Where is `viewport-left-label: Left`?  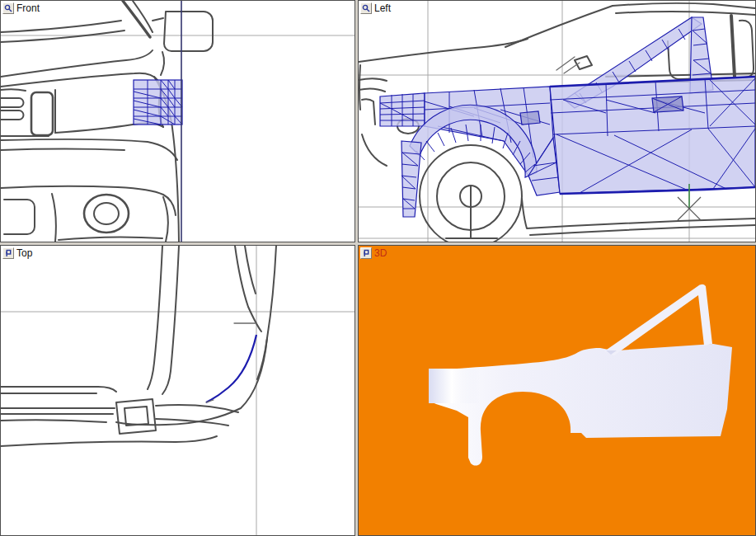 viewport-left-label: Left is located at coordinates (383, 8).